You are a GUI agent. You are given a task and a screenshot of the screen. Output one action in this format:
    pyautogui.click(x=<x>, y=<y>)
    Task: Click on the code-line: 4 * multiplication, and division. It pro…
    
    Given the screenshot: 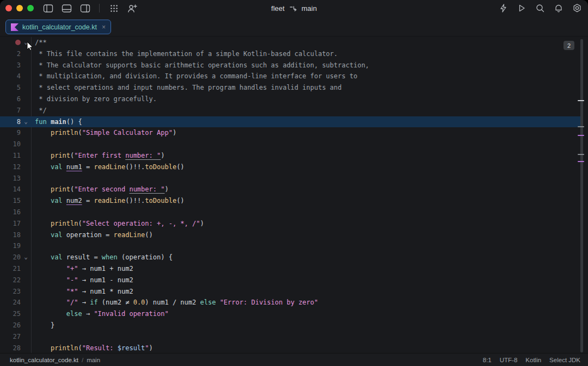 What is the action you would take?
    pyautogui.click(x=290, y=76)
    